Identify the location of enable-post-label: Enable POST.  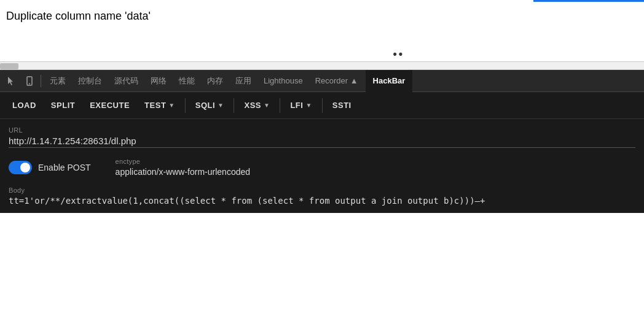
(65, 168).